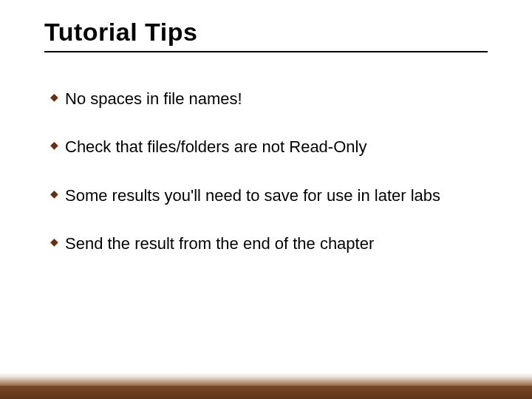 The height and width of the screenshot is (399, 532). Describe the element at coordinates (276, 244) in the screenshot. I see `list-item-text: Send the result from the end of the chap…` at that location.